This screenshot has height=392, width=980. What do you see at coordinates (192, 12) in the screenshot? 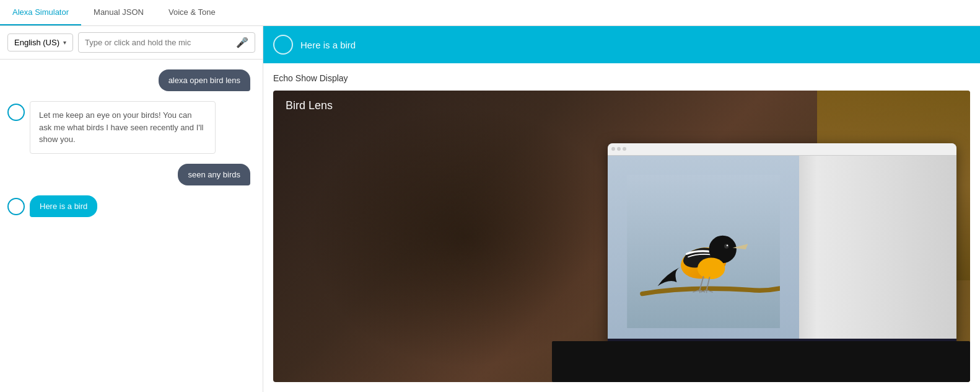
I see `tab-voice-tone: Voice & Tone` at bounding box center [192, 12].